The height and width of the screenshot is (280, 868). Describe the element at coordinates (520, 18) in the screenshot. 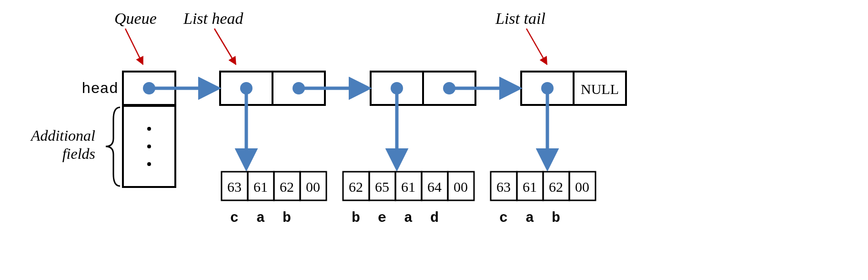

I see `list-tail-label: List tail` at that location.